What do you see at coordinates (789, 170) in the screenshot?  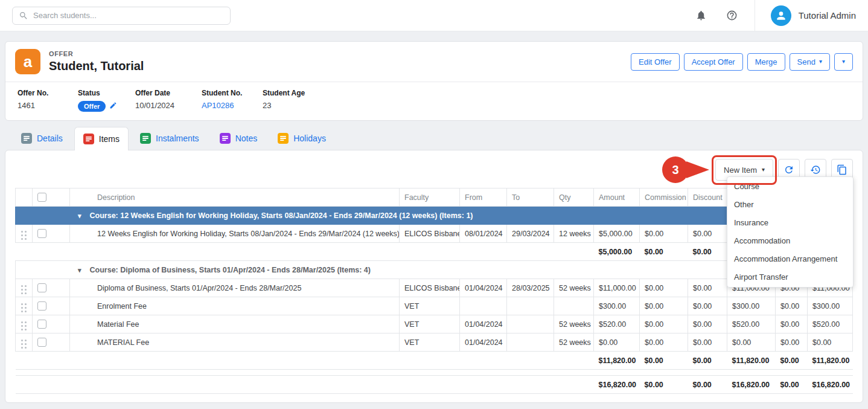 I see `refresh-icon` at bounding box center [789, 170].